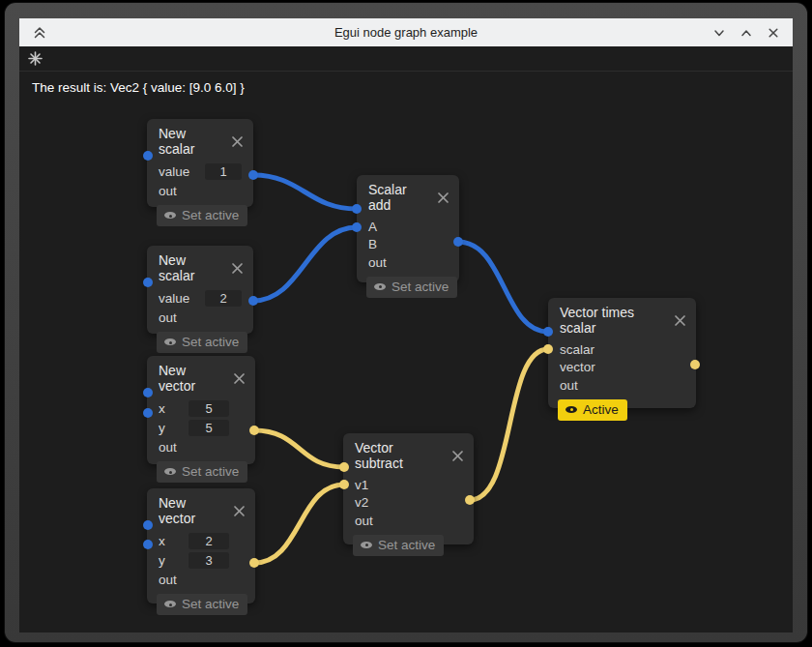 The image size is (812, 647). I want to click on port-vector2-out, so click(254, 563).